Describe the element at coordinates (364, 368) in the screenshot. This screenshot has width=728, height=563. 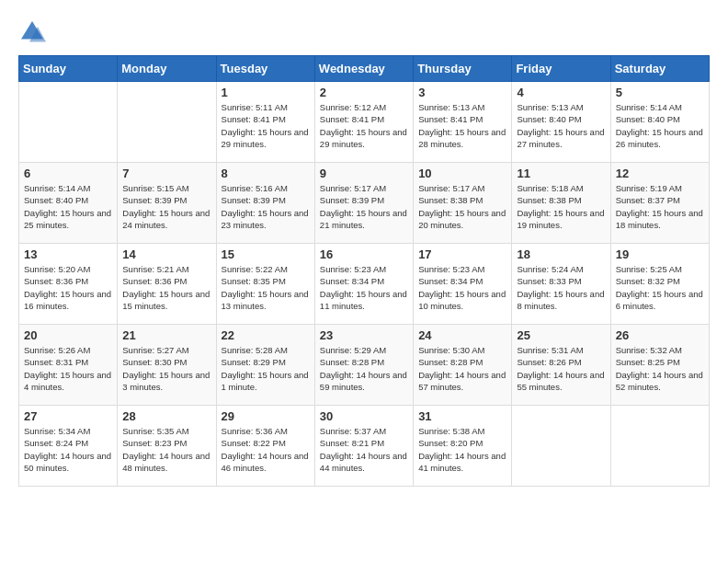
I see `day-info: Sunrise: 5:29 AMSunset: 8:28 PMDaylight:…` at that location.